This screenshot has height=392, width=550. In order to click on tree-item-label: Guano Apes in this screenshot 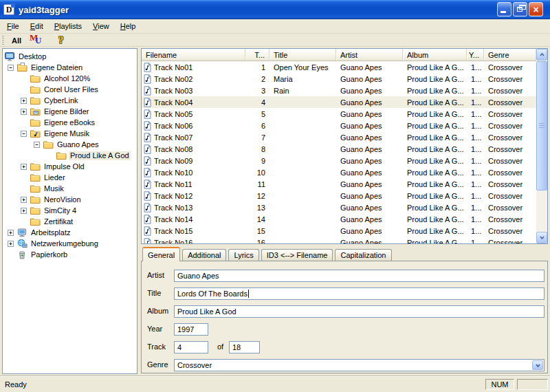, I will do `click(78, 144)`.